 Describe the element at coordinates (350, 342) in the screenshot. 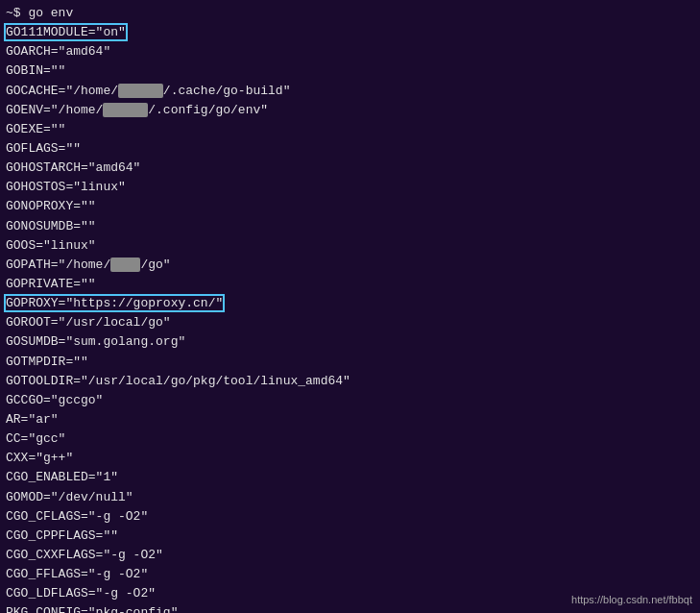

I see `line-gosumdb: GOSUMDB="sum.golang.org"` at that location.